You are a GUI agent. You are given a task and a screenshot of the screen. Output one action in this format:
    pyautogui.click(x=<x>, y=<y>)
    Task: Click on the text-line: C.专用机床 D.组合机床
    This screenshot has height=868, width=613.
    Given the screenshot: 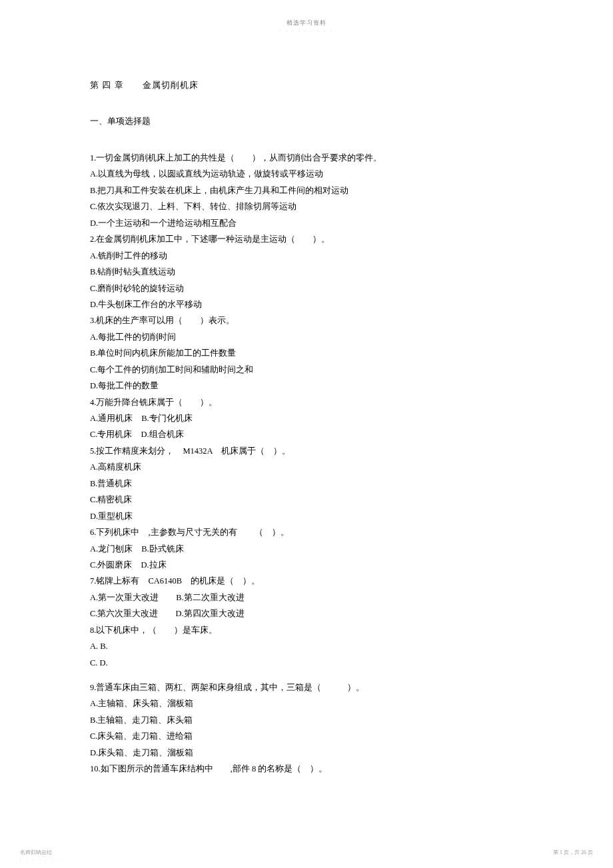 What is the action you would take?
    pyautogui.click(x=308, y=434)
    